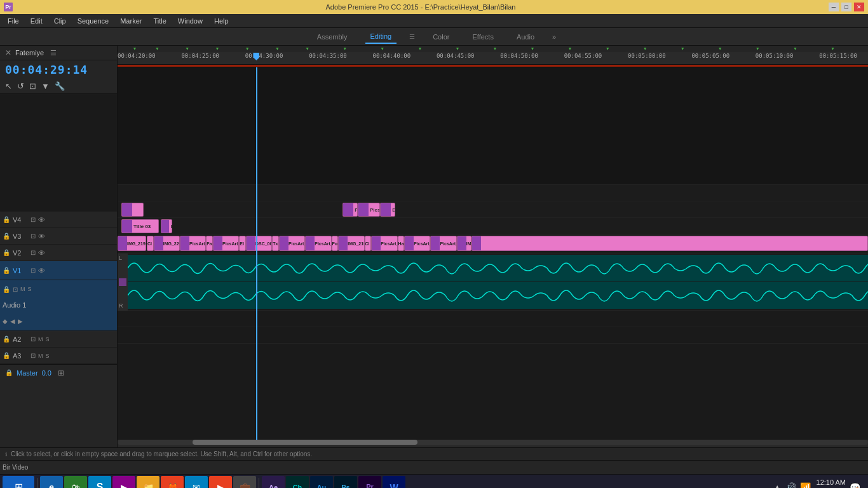 The width and height of the screenshot is (868, 488). Describe the element at coordinates (60, 21) in the screenshot. I see `menu-clip: Clip` at that location.